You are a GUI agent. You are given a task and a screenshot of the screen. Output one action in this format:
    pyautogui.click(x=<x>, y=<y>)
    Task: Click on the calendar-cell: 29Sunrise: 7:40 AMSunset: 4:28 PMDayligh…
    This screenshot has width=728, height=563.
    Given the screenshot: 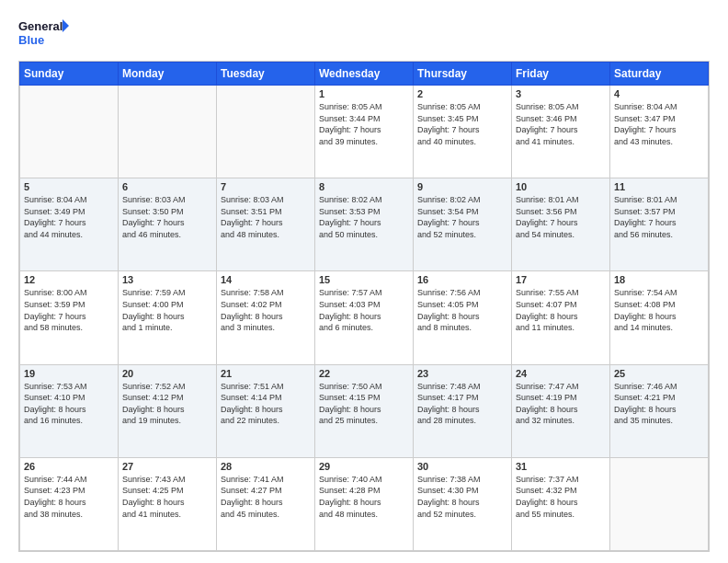 What is the action you would take?
    pyautogui.click(x=364, y=504)
    